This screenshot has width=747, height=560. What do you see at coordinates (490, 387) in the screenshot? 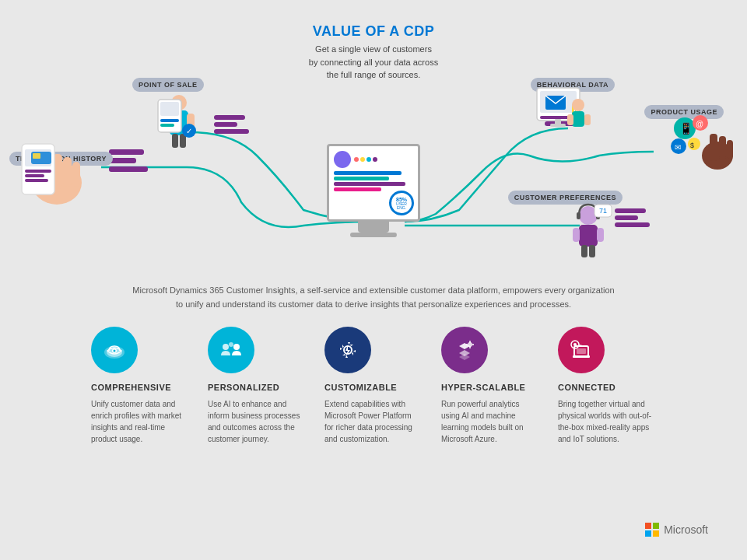
I see `hyper-scalable-title: HYPER-SCALABLE` at bounding box center [490, 387].